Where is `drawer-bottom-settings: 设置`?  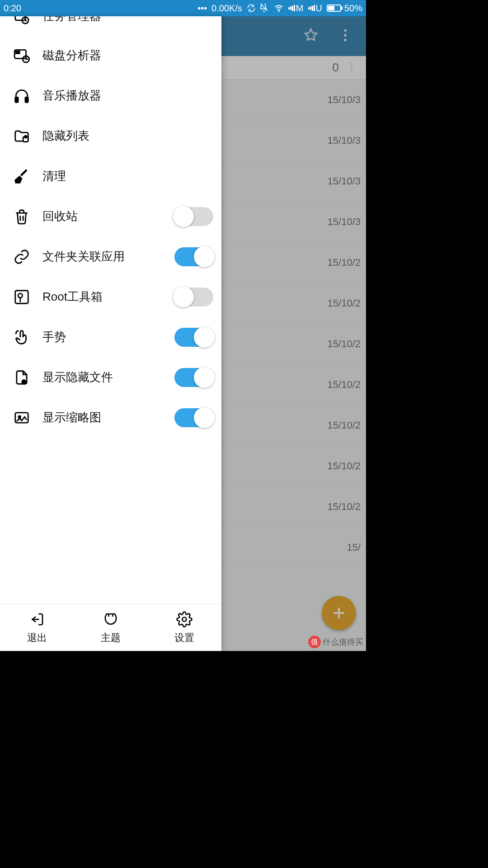 drawer-bottom-settings: 设置 is located at coordinates (184, 627).